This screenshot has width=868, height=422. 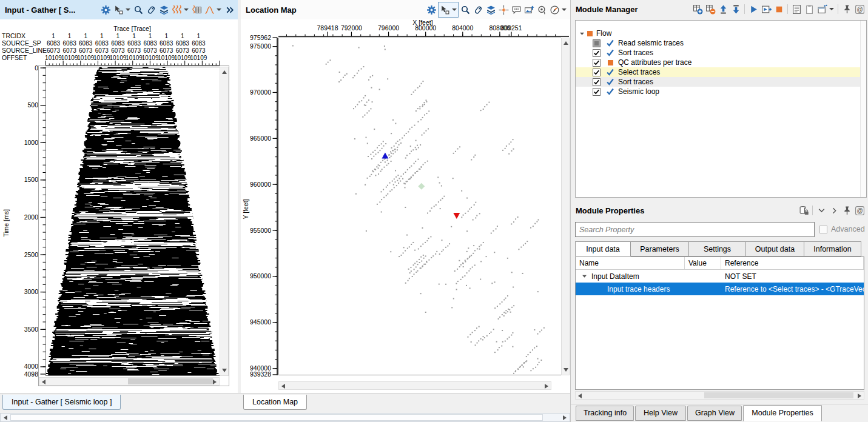 I want to click on column-header-value: Value, so click(x=703, y=263).